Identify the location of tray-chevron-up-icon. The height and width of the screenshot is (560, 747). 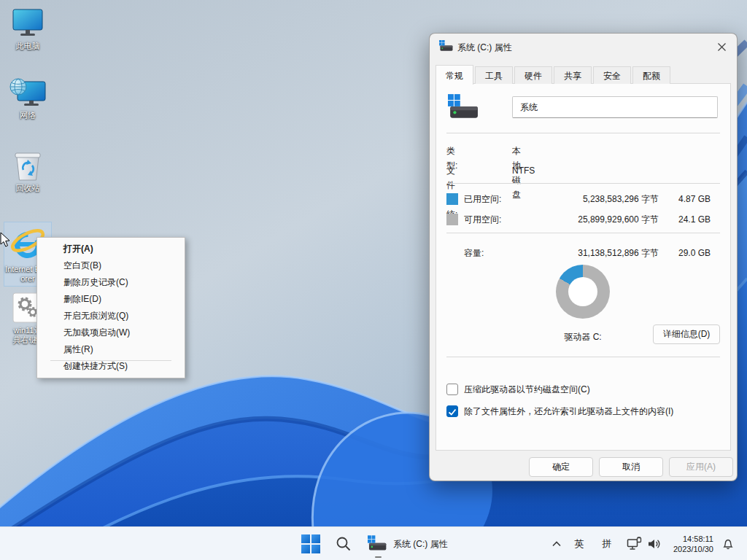
(557, 544).